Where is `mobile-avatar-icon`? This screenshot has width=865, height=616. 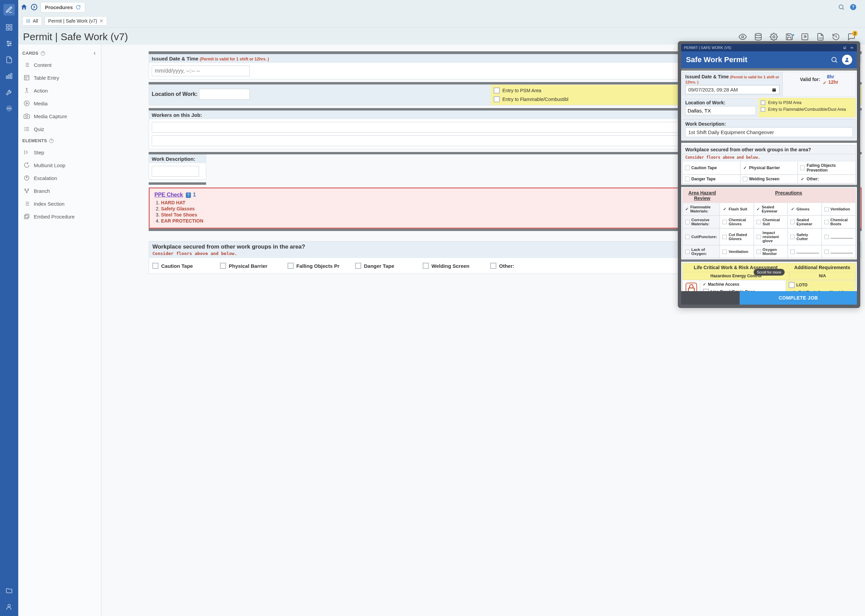
mobile-avatar-icon is located at coordinates (847, 60).